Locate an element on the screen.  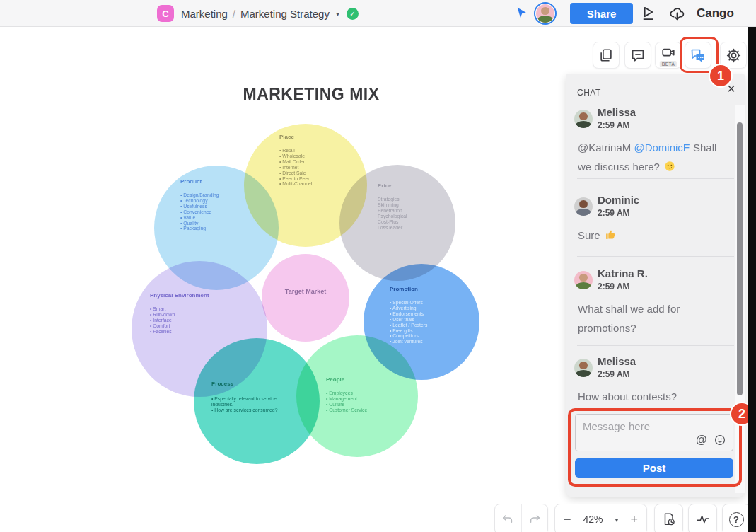
message-text: Sure is located at coordinates (653, 235).